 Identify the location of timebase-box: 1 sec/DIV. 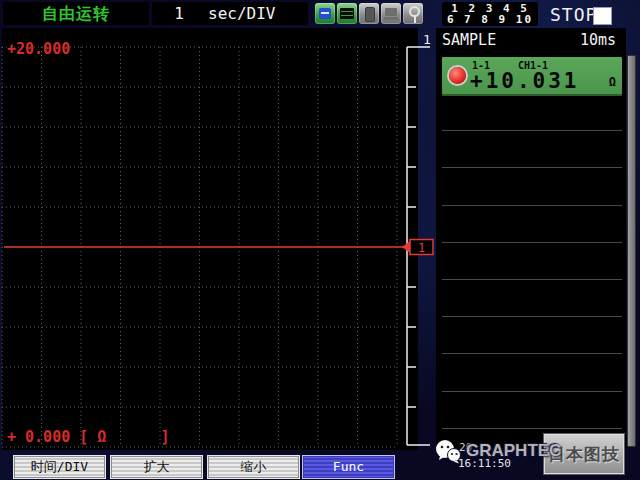
(230, 14).